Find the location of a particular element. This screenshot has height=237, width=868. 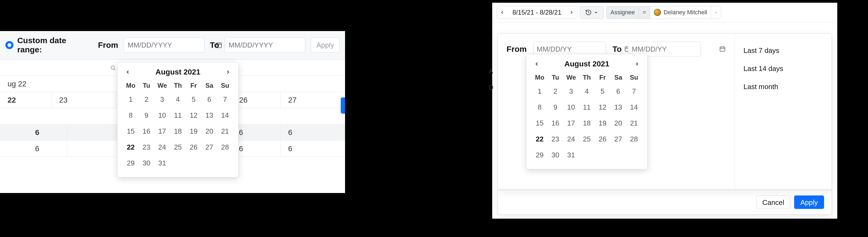

calendar-day is located at coordinates (209, 163).